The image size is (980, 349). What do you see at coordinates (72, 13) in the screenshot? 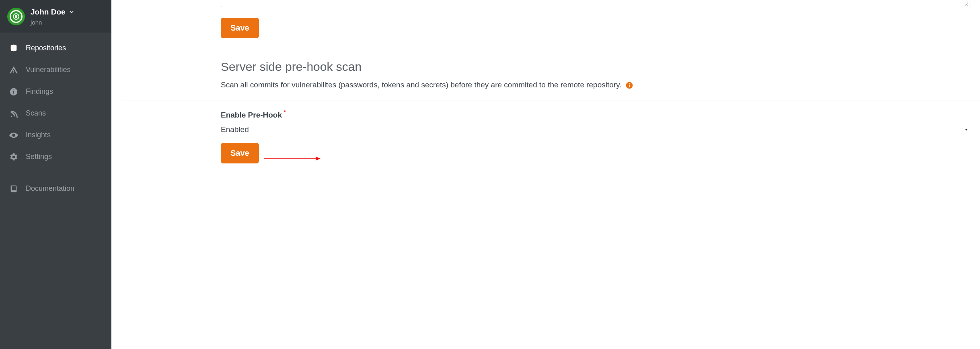
I see `chevron-down-icon` at bounding box center [72, 13].